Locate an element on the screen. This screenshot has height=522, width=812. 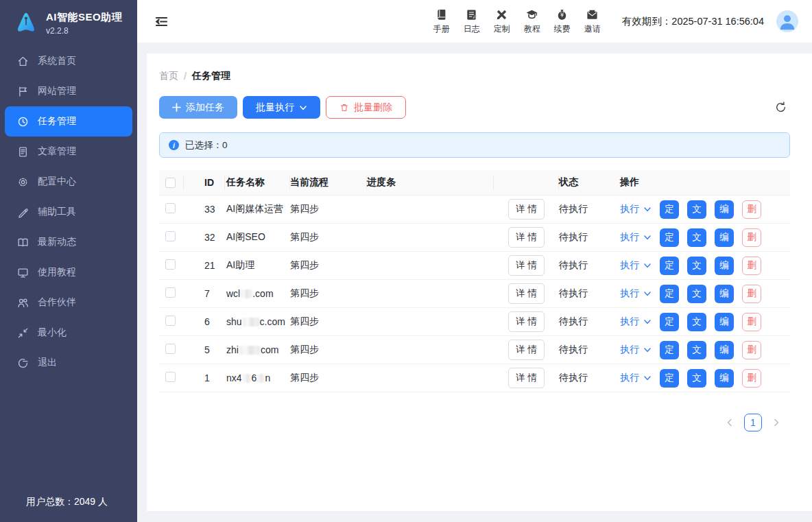
renew-tool: ¥ 续费 is located at coordinates (562, 22).